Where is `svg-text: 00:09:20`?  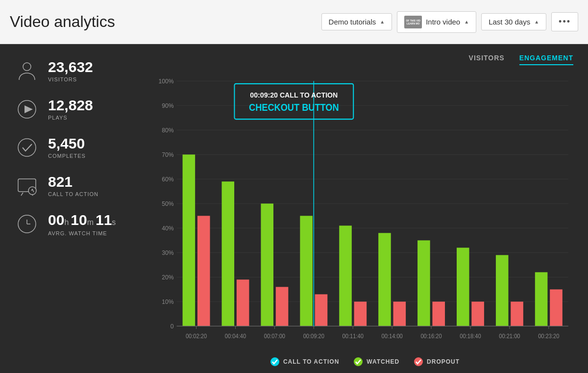 svg-text: 00:09:20 is located at coordinates (314, 336).